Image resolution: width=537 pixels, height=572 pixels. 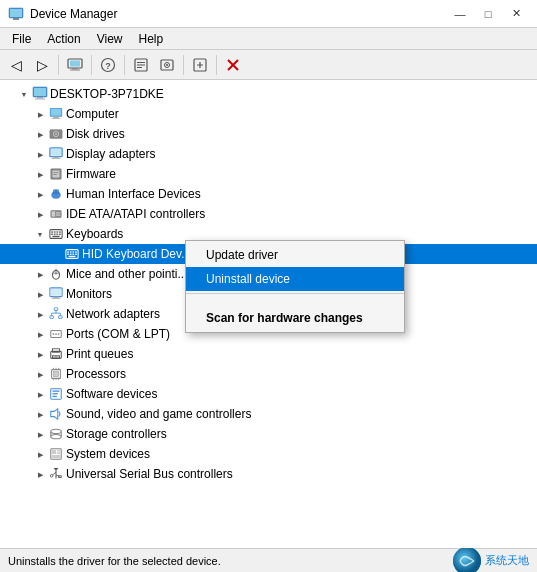 I want to click on tree-label-keyboards: Keyboards, so click(x=94, y=234).